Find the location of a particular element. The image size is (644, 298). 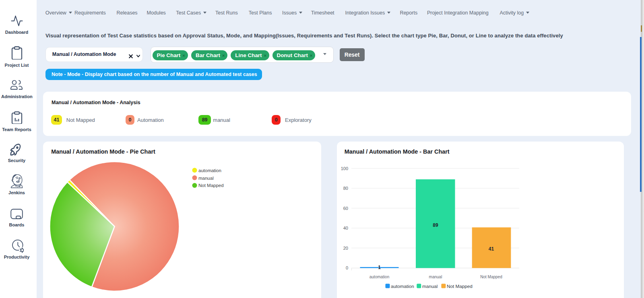

svg-text: 1 is located at coordinates (379, 267).